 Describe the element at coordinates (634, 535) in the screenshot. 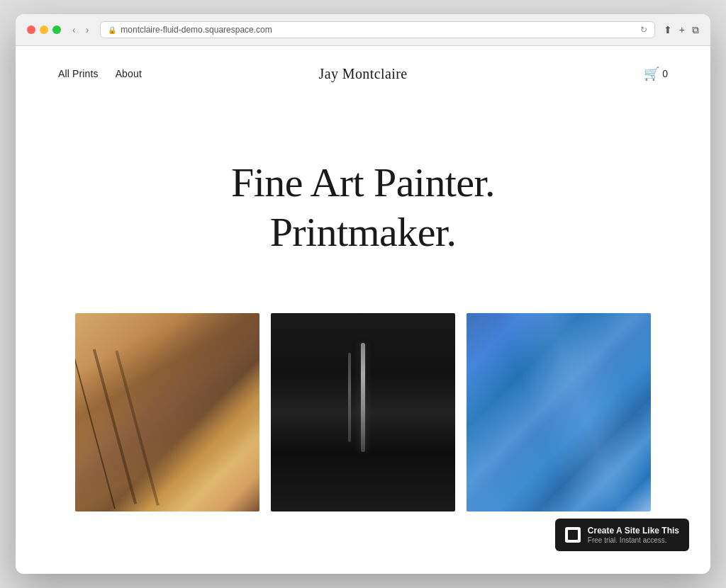

I see `badge-text: Create A Site Like This Free trial. Inst…` at that location.